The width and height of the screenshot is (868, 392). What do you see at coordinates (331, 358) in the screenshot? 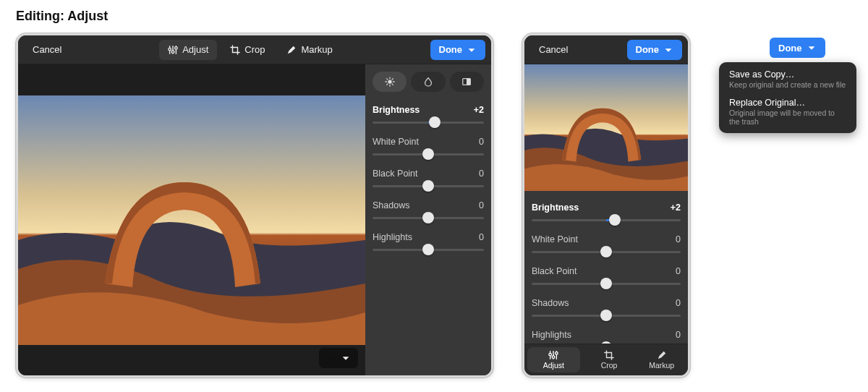
I see `zoom-icon` at bounding box center [331, 358].